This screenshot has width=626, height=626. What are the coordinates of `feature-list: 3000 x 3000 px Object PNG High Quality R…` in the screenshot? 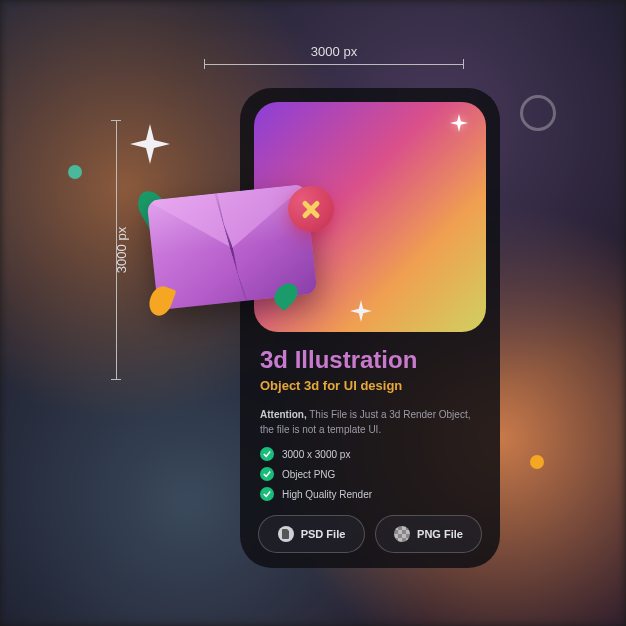 It's located at (373, 474).